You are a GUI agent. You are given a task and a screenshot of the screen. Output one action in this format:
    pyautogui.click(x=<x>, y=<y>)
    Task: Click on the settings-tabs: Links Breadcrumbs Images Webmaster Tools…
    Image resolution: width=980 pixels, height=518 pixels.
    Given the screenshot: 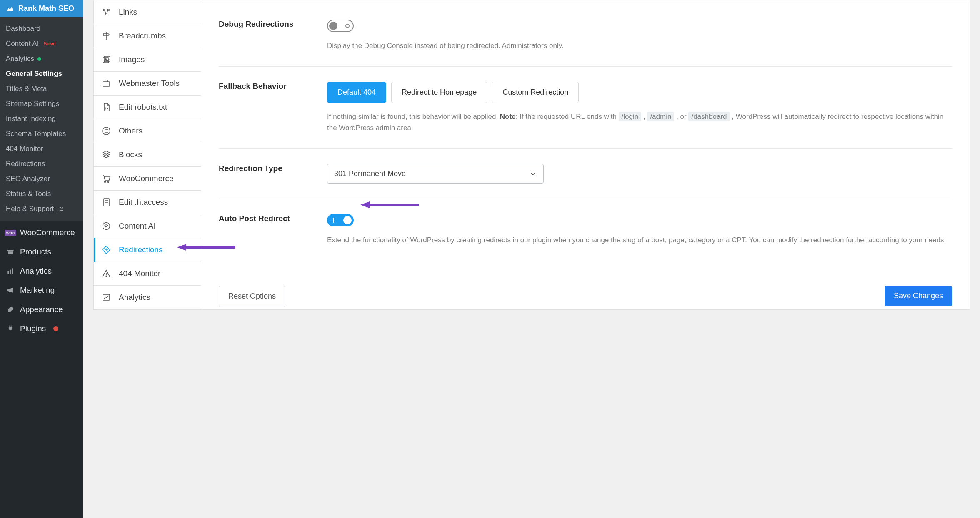 What is the action you would take?
    pyautogui.click(x=148, y=155)
    